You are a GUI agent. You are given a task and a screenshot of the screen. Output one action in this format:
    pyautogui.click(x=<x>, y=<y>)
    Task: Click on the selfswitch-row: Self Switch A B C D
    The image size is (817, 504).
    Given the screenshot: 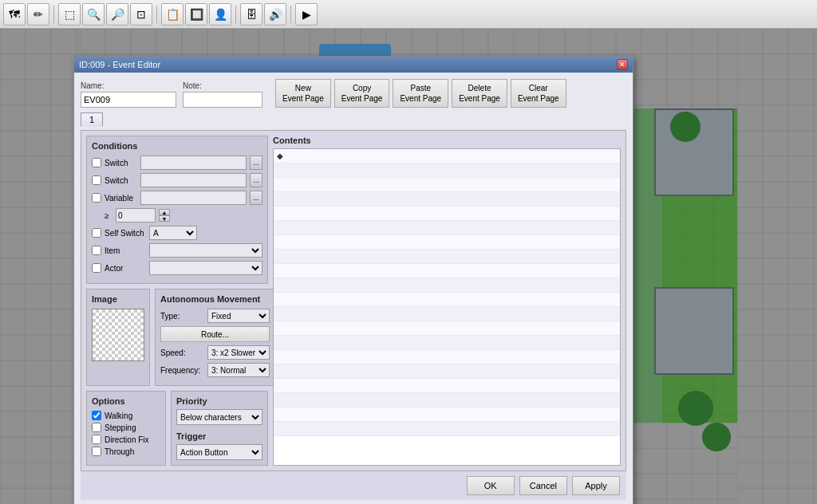 What is the action you would take?
    pyautogui.click(x=177, y=233)
    